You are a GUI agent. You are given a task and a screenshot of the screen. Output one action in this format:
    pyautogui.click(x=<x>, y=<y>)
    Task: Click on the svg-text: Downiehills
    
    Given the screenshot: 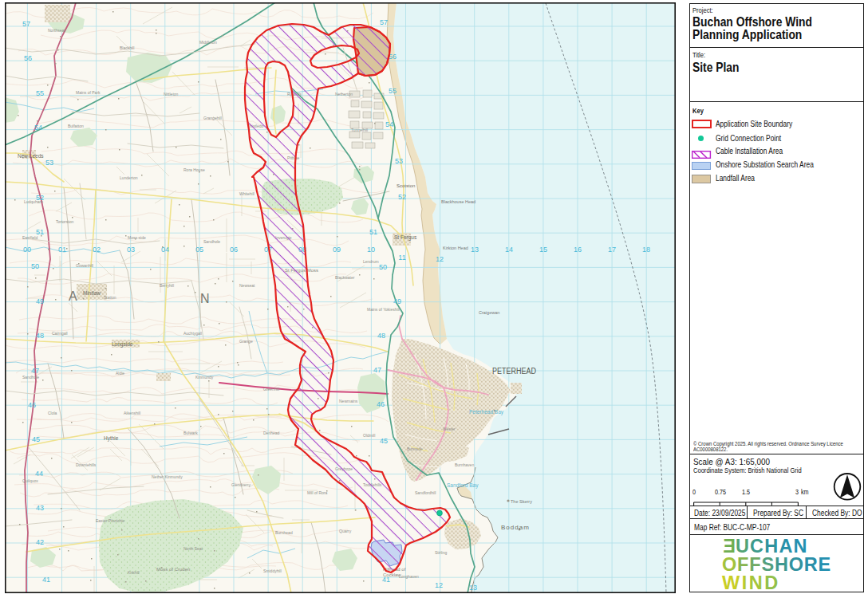 What is the action you would take?
    pyautogui.click(x=86, y=465)
    